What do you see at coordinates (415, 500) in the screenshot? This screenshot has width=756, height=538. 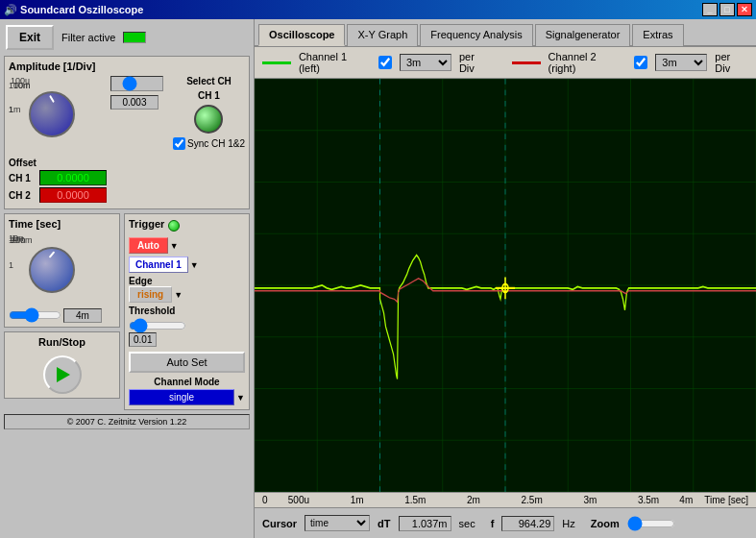 I see `time-mark-1-5m: 1.5m` at bounding box center [415, 500].